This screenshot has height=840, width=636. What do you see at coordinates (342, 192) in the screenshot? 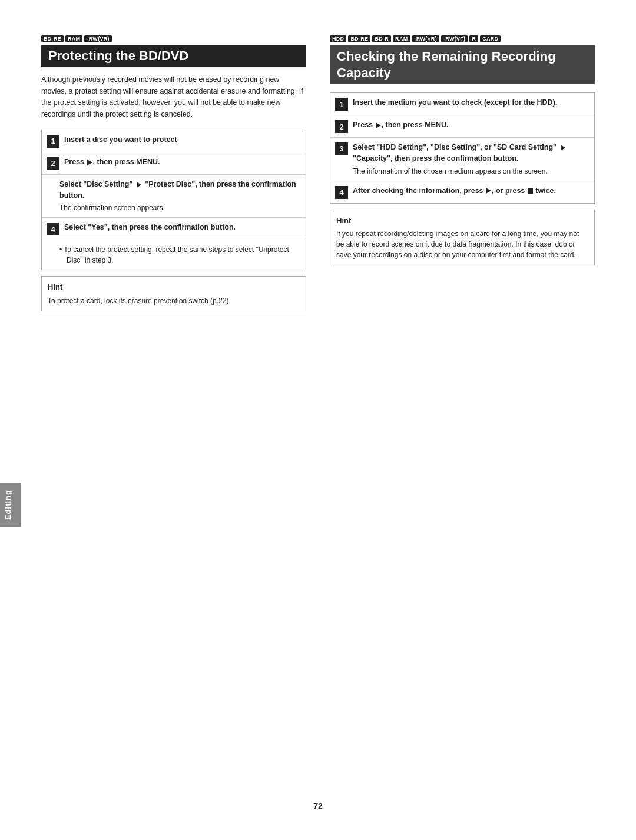
I see `right-step-num-4: 4` at bounding box center [342, 192].